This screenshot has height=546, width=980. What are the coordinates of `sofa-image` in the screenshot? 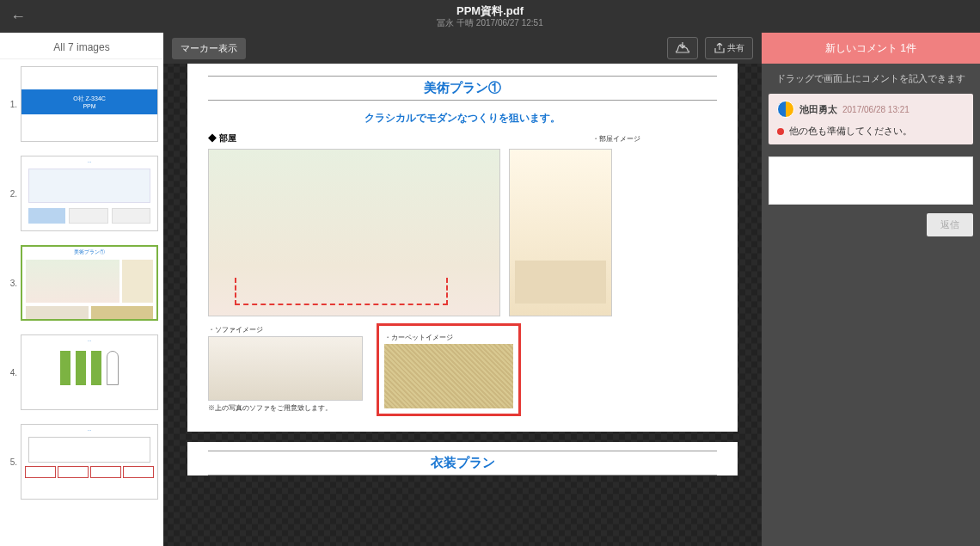 It's located at (285, 368).